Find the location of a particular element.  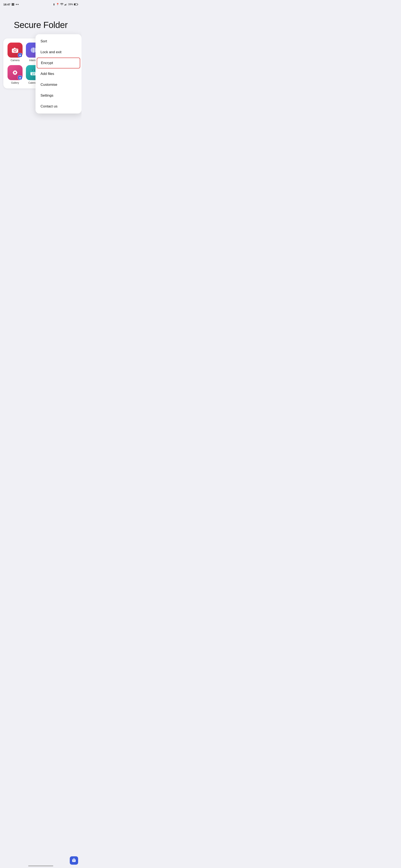

location-icon: 📍 is located at coordinates (58, 5).